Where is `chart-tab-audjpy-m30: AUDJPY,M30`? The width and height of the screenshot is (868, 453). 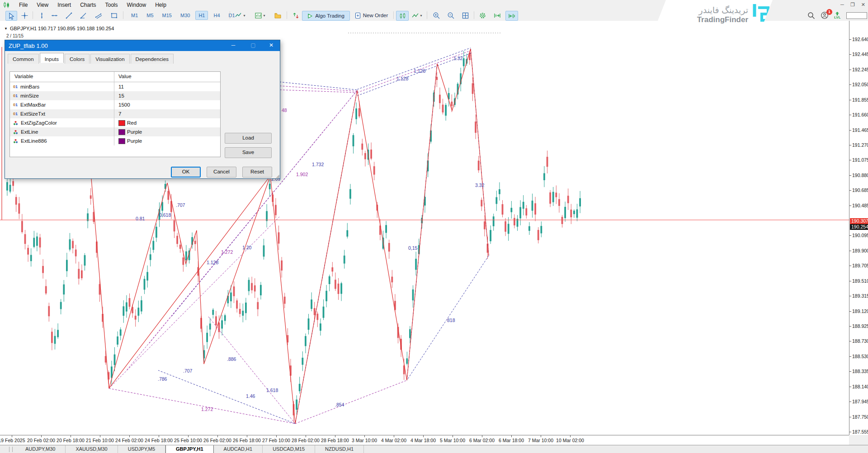
chart-tab-audjpy-m30: AUDJPY,M30 is located at coordinates (41, 449).